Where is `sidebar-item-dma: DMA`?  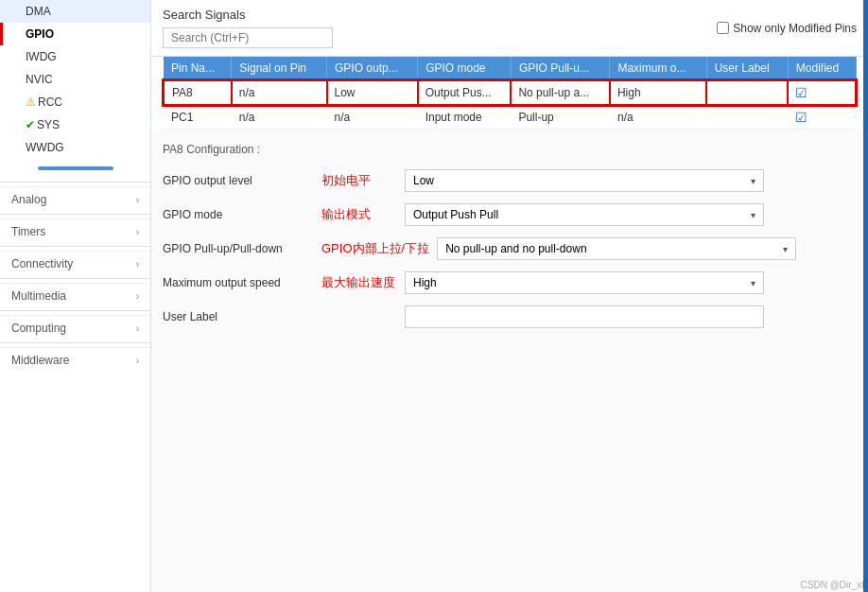
sidebar-item-dma: DMA is located at coordinates (76, 11).